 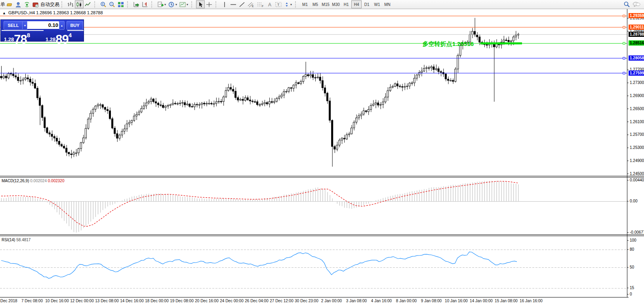 I want to click on time-tick-label: 14 Dec 16:00, so click(x=132, y=301).